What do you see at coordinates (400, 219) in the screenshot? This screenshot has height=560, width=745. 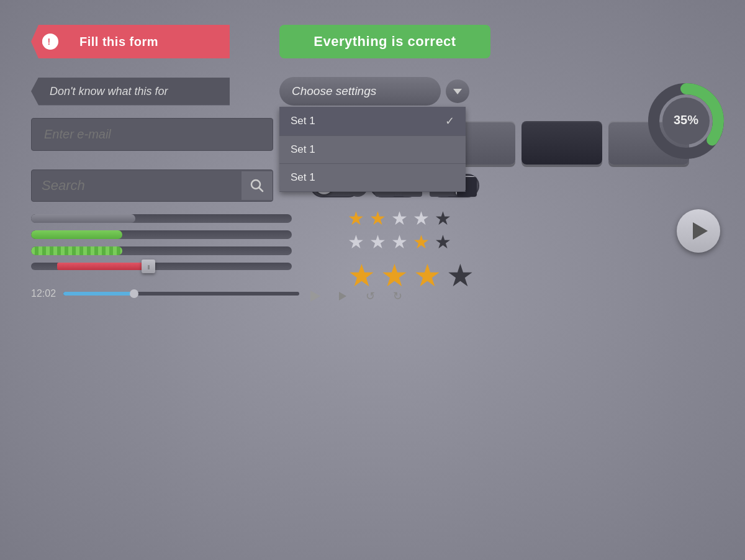 I see `star-1-3: ★` at bounding box center [400, 219].